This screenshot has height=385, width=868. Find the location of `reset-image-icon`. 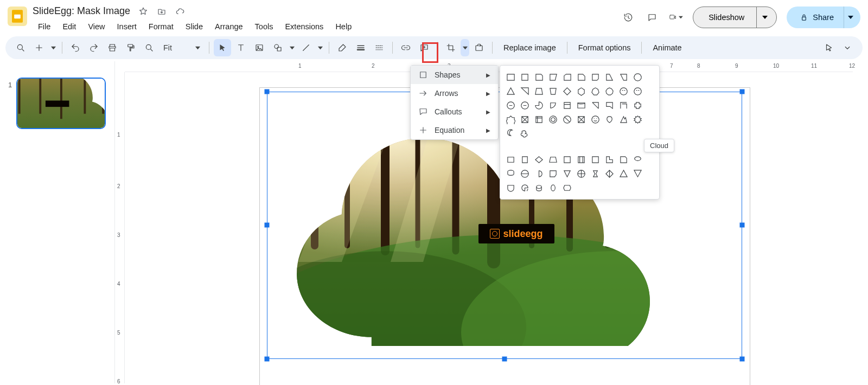

reset-image-icon is located at coordinates (479, 48).